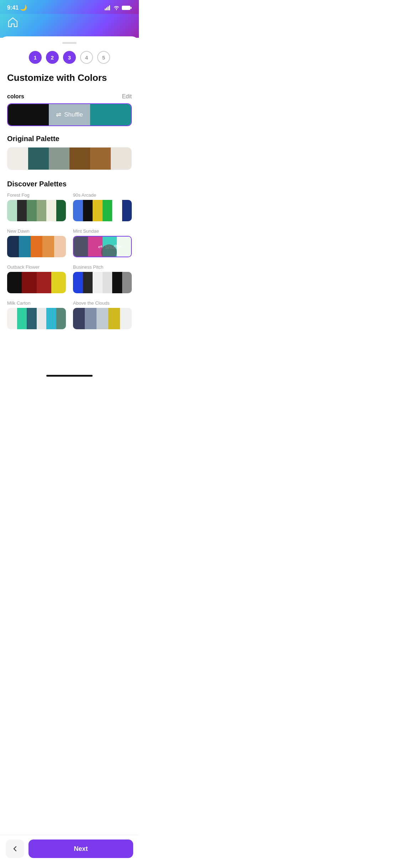 The width and height of the screenshot is (401, 868). Describe the element at coordinates (114, 319) in the screenshot. I see `ac-s4` at that location.